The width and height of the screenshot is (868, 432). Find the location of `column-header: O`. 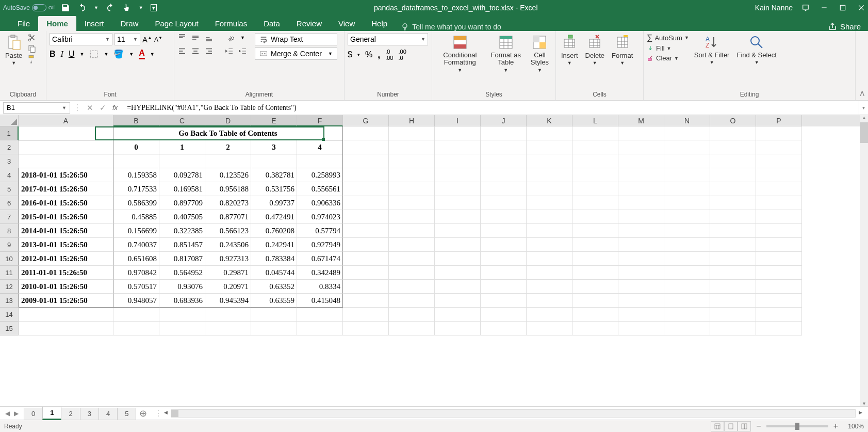

column-header: O is located at coordinates (733, 121).